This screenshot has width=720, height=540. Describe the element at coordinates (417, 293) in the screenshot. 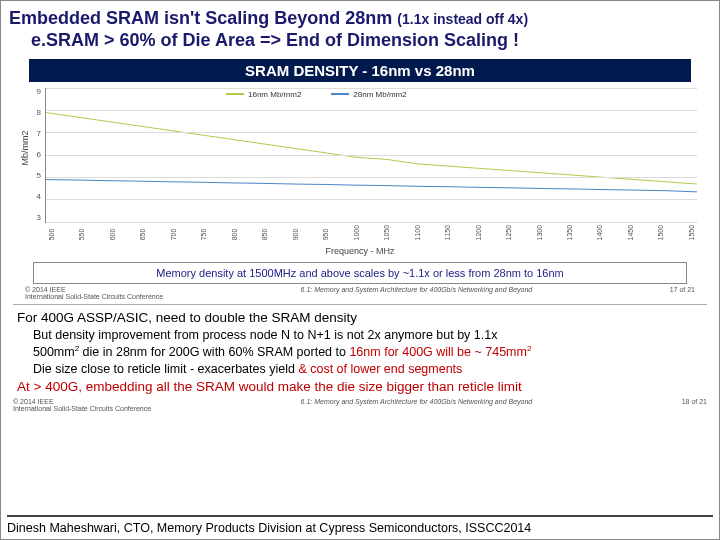

I see `footer-mid: 6.1: Memory and System Architecture for …` at that location.